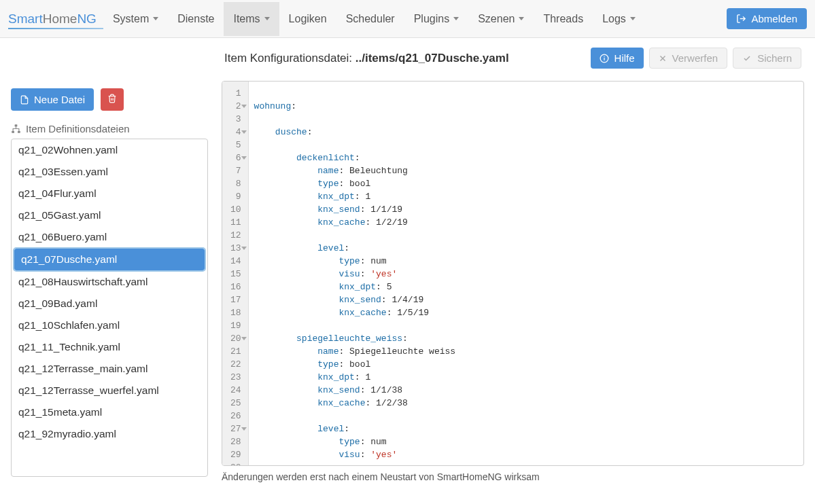  I want to click on file-item: q21_92myradio.yaml, so click(109, 434).